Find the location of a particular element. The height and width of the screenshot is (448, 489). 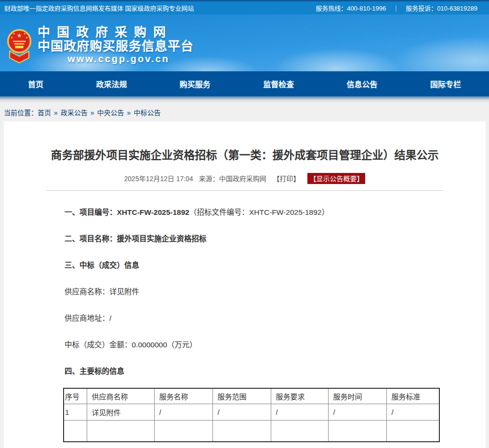

nav-item-supervision: 监督检查 is located at coordinates (278, 84).